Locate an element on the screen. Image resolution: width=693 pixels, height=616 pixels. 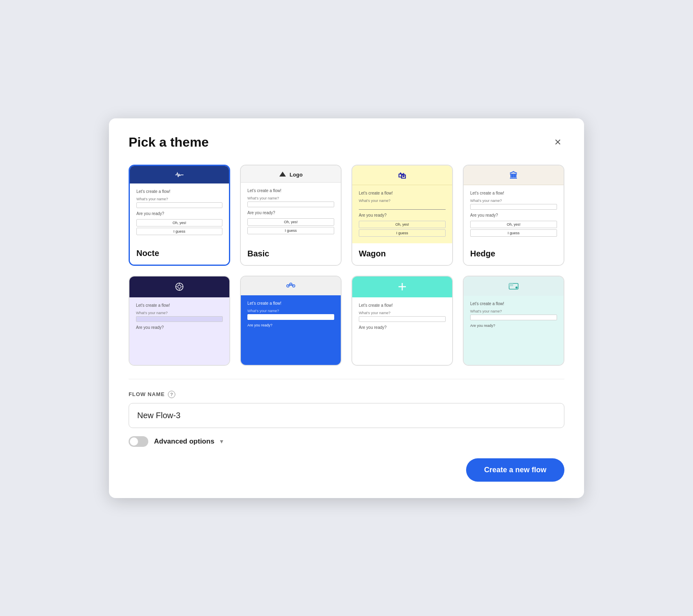
create-flow-button: Create a new flow is located at coordinates (515, 470).